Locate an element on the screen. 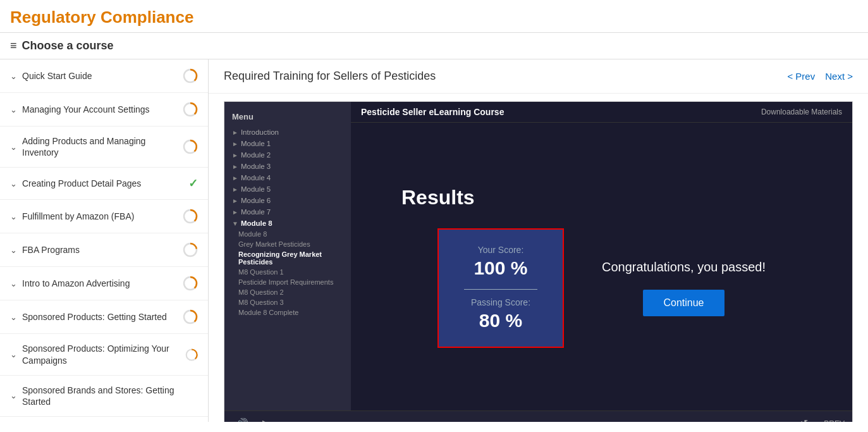 This screenshot has height=432, width=868. progress-bar-background is located at coordinates (537, 423).